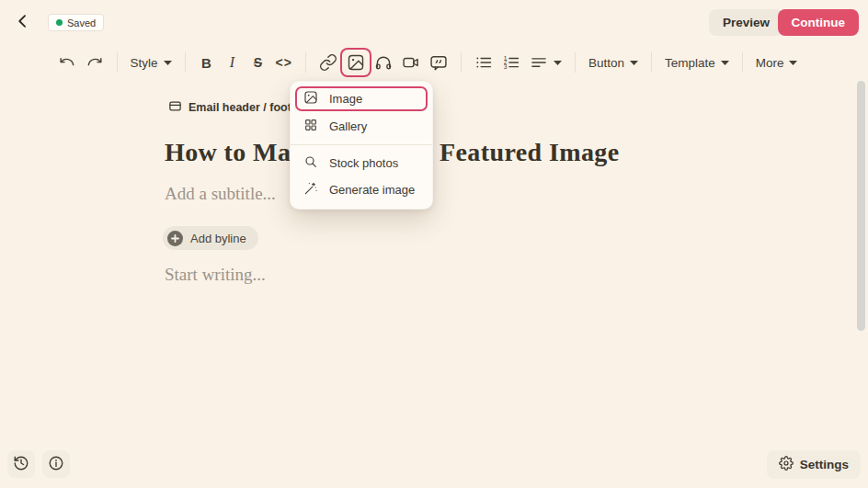 This screenshot has height=488, width=868. Describe the element at coordinates (21, 465) in the screenshot. I see `history-icon` at that location.